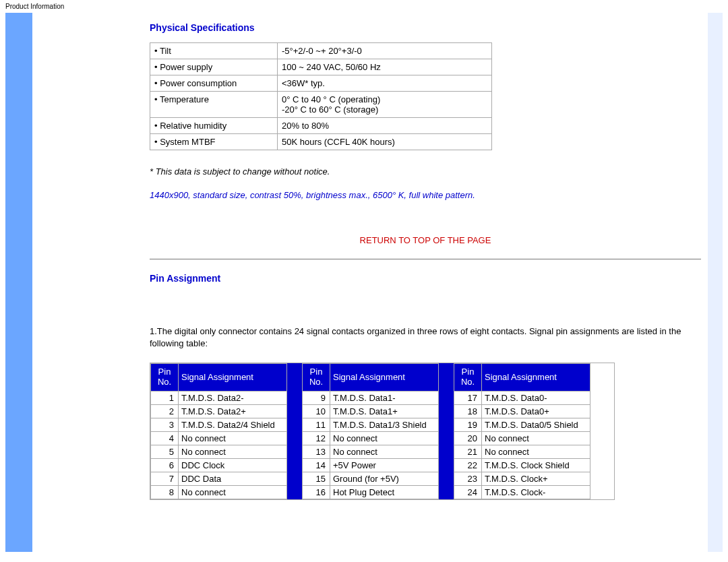 This screenshot has width=728, height=562. I want to click on pin-no: 1, so click(164, 398).